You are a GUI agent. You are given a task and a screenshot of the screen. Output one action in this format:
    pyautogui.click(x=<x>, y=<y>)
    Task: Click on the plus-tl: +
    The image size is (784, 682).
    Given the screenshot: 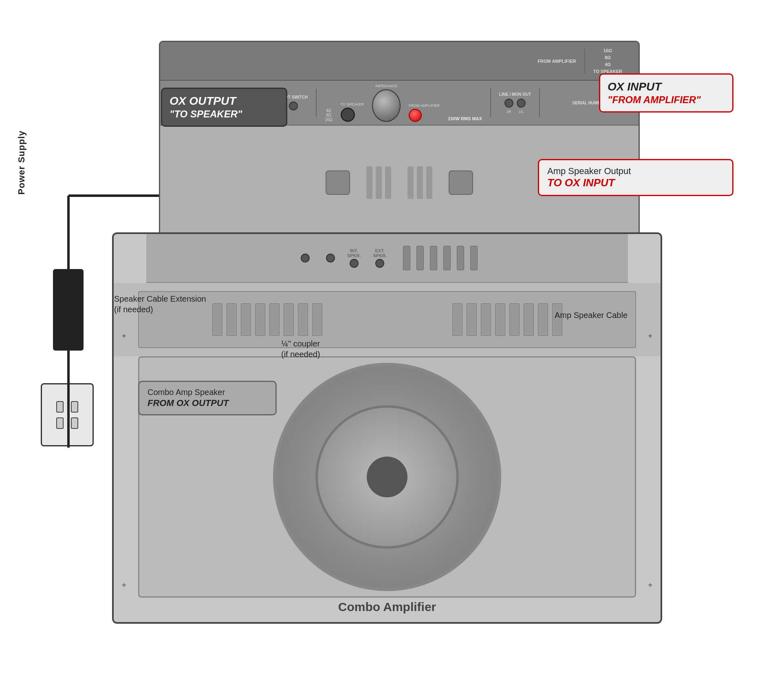 What is the action you would take?
    pyautogui.click(x=124, y=336)
    